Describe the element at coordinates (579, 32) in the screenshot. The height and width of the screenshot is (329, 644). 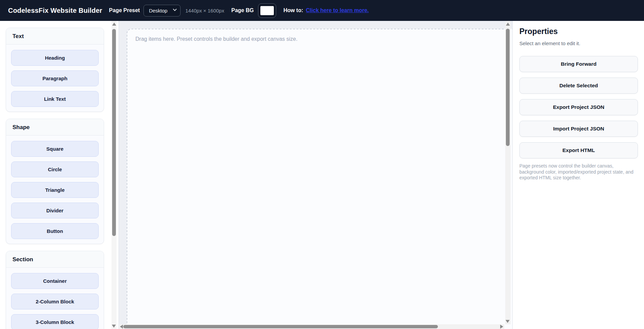
I see `properties-title: Properties` at that location.